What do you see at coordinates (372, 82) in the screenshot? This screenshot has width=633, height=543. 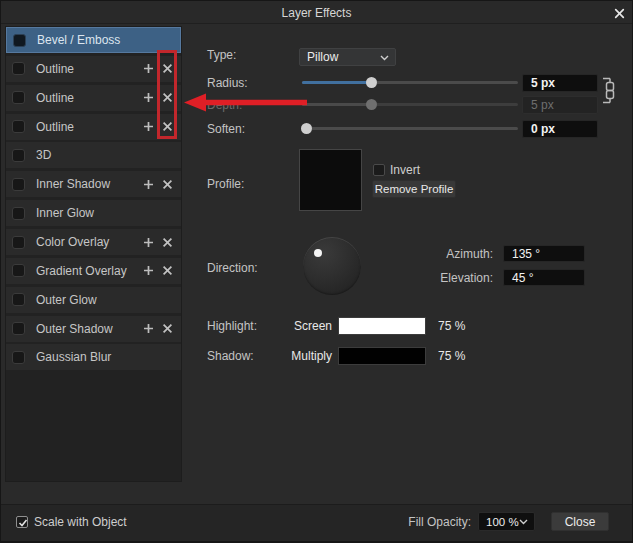 I see `radius-slider-handle` at bounding box center [372, 82].